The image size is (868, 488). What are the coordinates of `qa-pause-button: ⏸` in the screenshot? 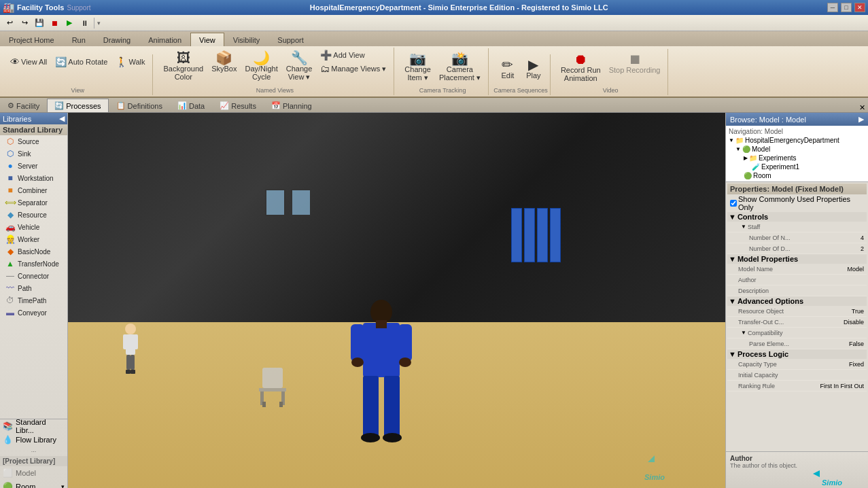 It's located at (84, 23).